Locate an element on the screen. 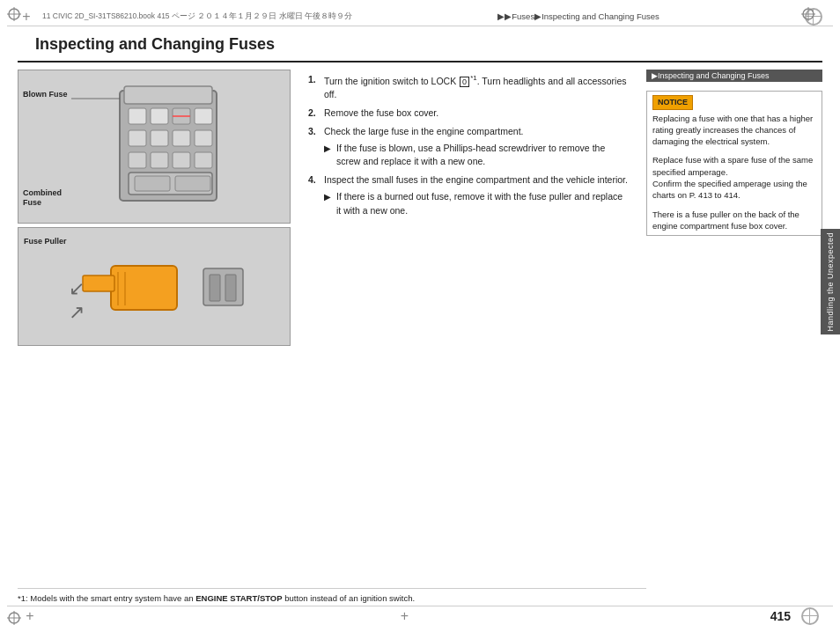 Image resolution: width=840 pixels, height=632 pixels. page-number: 415 is located at coordinates (780, 616).